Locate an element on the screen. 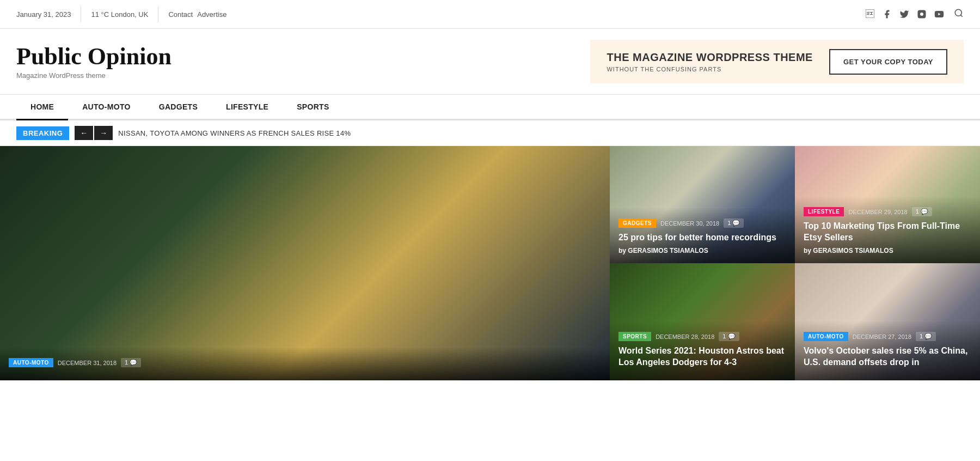 This screenshot has height=461, width=980. breaking-arrows: ← → is located at coordinates (94, 133).